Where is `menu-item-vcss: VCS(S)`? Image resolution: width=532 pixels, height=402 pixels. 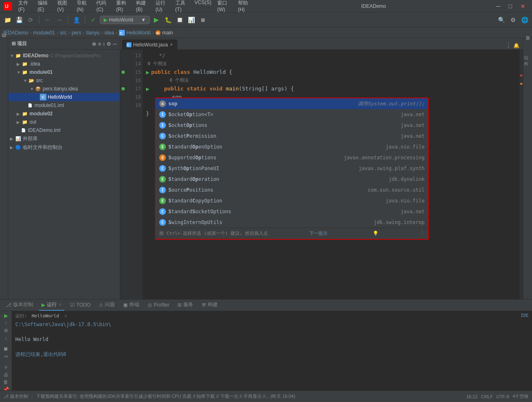 menu-item-vcss: VCS(S) is located at coordinates (203, 7).